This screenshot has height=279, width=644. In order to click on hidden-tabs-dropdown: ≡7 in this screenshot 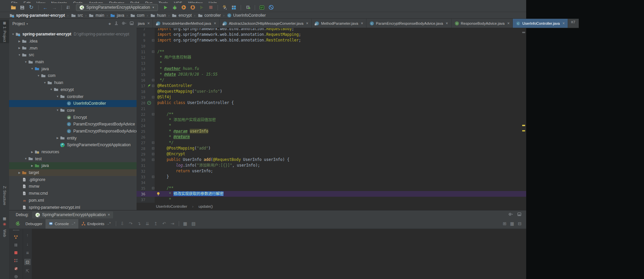, I will do `click(573, 23)`.